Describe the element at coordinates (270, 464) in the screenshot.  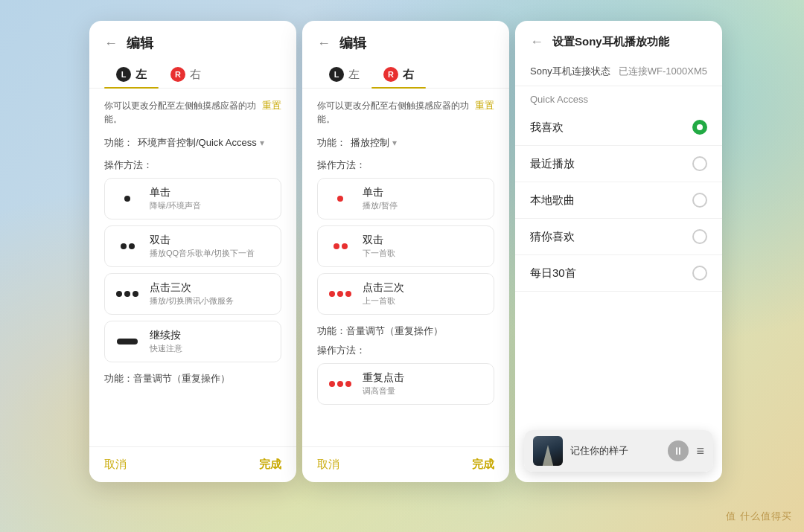
I see `panel1-done-btn: 完成` at that location.